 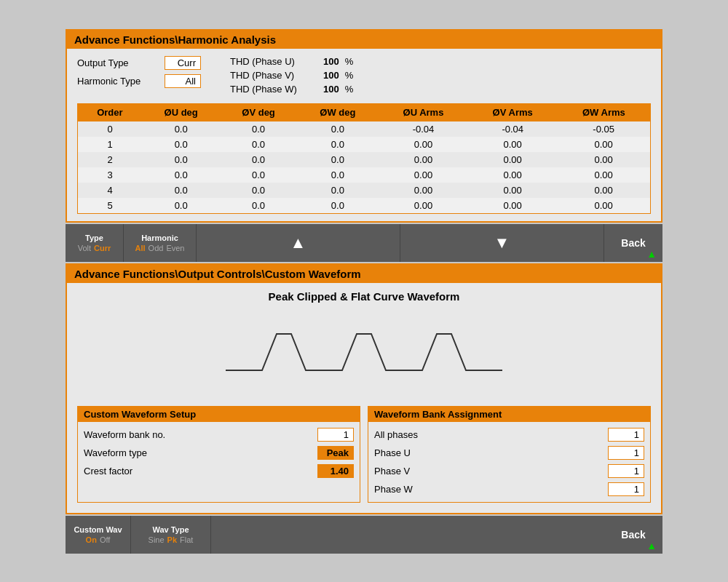 What do you see at coordinates (141, 248) in the screenshot?
I see `harmonic-all: All` at bounding box center [141, 248].